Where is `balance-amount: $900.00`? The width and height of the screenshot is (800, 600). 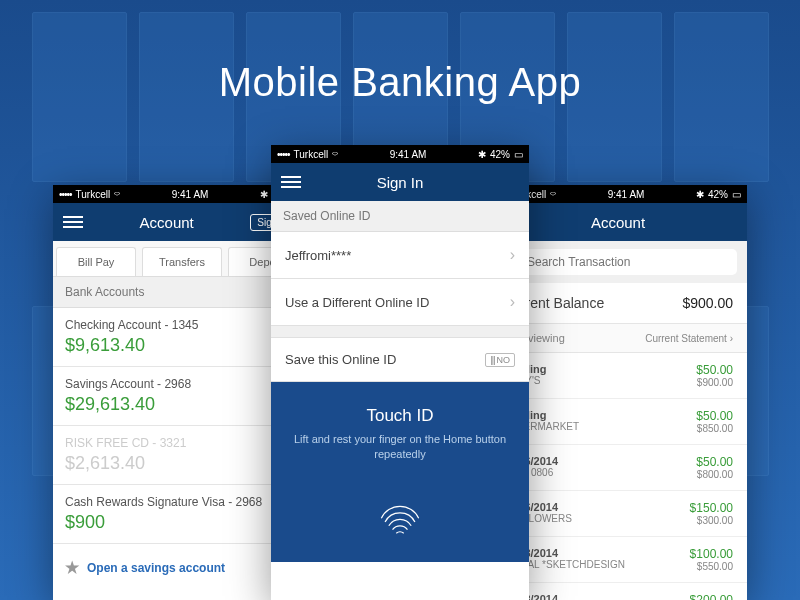
balance-amount: $900.00 is located at coordinates (708, 303).